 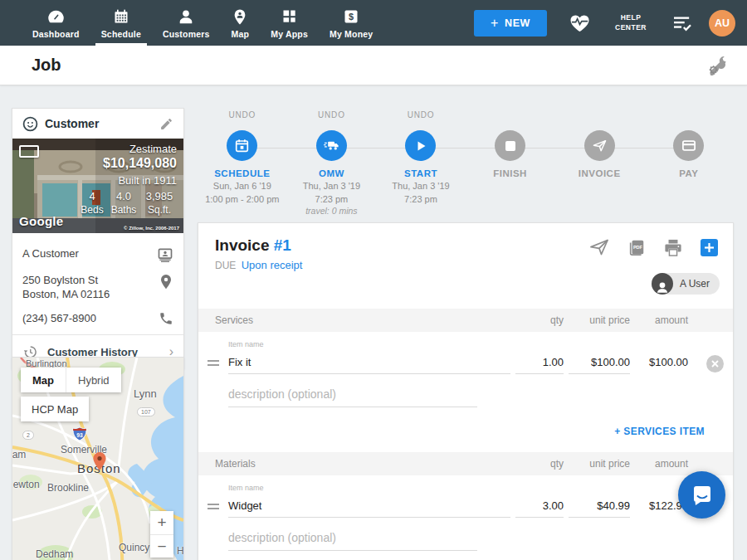 I want to click on nav-item-my-apps: My Apps, so click(x=289, y=23).